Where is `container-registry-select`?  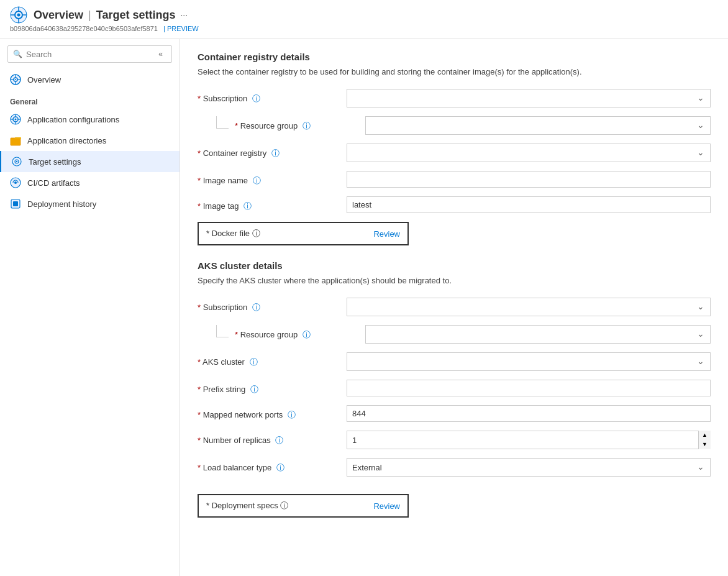
container-registry-select is located at coordinates (529, 153).